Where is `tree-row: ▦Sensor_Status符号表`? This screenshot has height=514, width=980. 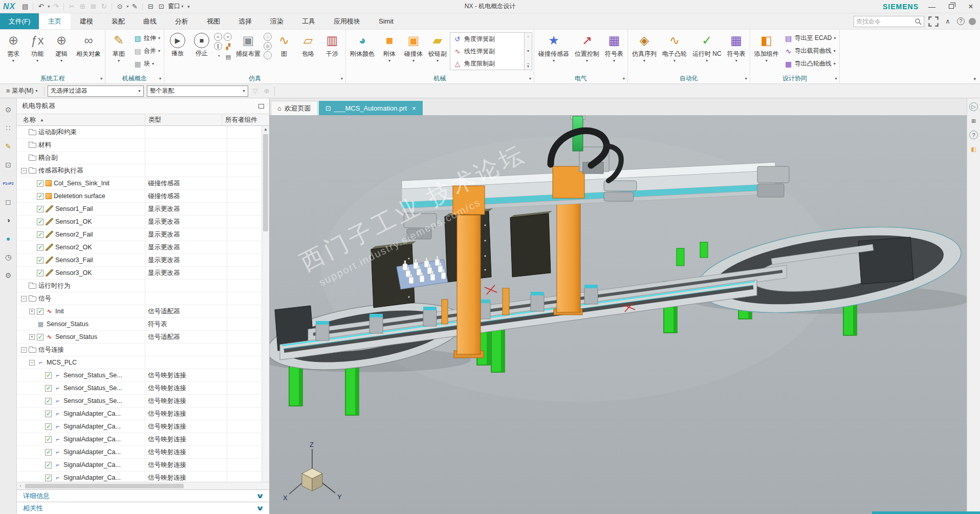
tree-row: ▦Sensor_Status符号表 is located at coordinates (143, 325).